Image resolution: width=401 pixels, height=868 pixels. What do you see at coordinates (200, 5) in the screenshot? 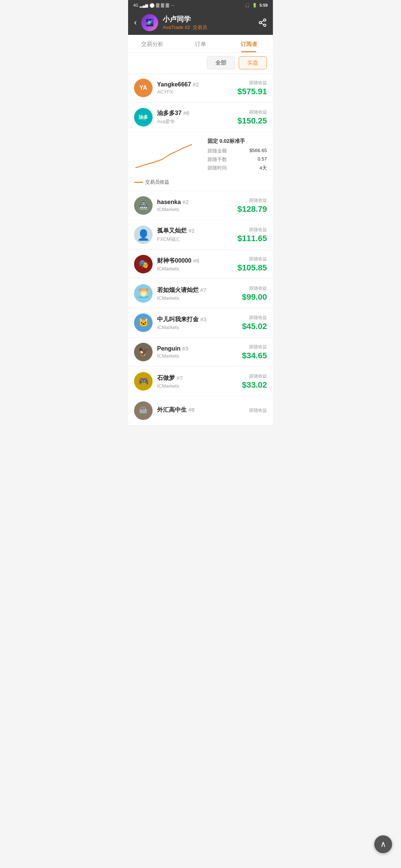
I see `status-bar: 4G ▂▄▆ ⬤ 🀫 🀫 🀫 ··· 🎧 🔋 5:59` at bounding box center [200, 5].